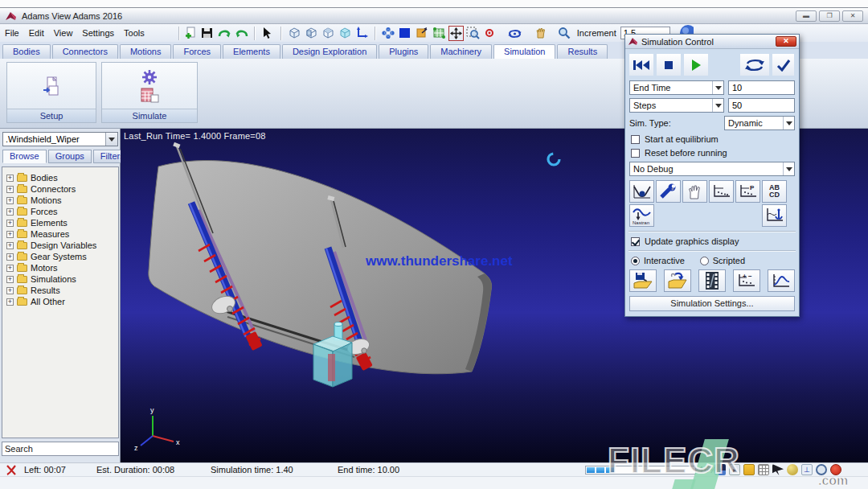  What do you see at coordinates (635, 241) in the screenshot?
I see `update-graphics-checkbox` at bounding box center [635, 241].